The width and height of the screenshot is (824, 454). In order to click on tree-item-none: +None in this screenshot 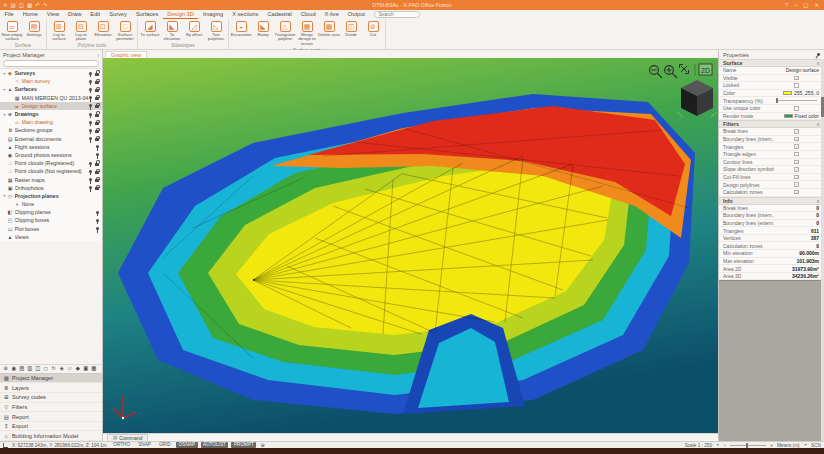, I will do `click(51, 204)`.